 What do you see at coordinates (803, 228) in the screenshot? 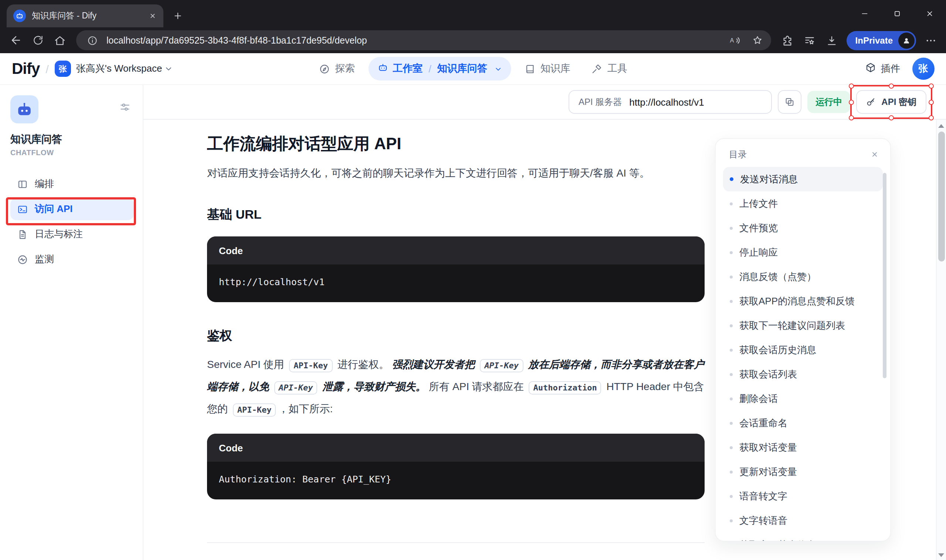
I see `toc-item: 文件预览` at bounding box center [803, 228].